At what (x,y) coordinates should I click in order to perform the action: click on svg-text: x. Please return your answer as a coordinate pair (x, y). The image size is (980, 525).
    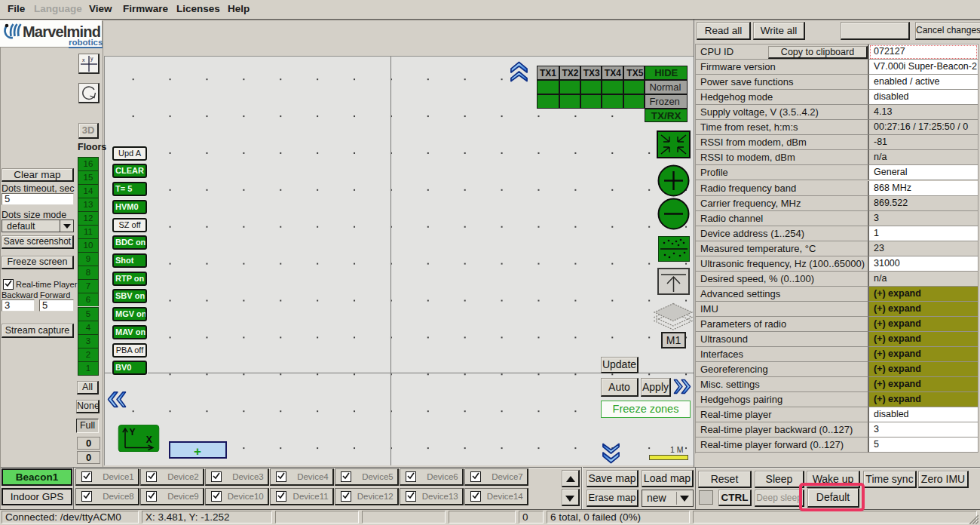
    Looking at the image, I should click on (84, 60).